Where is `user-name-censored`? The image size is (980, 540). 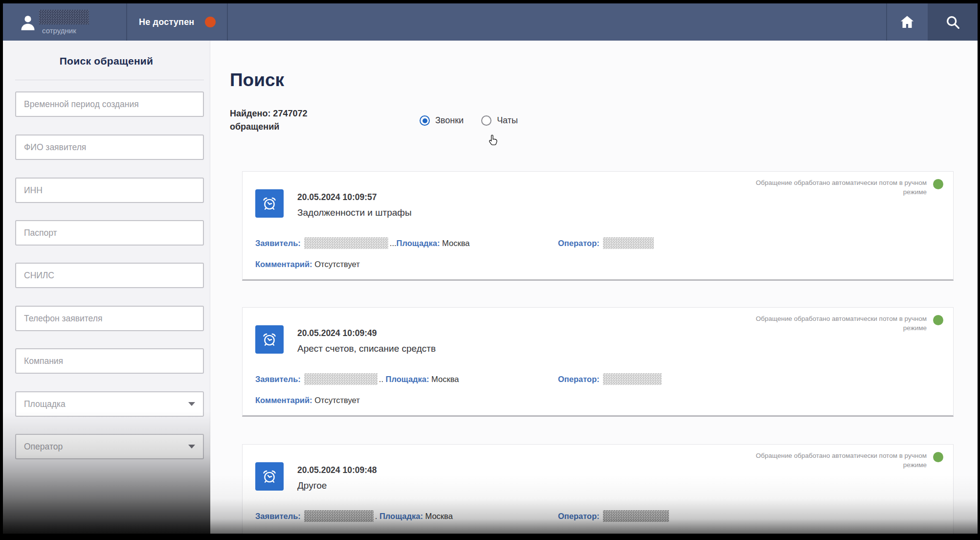
user-name-censored is located at coordinates (64, 17).